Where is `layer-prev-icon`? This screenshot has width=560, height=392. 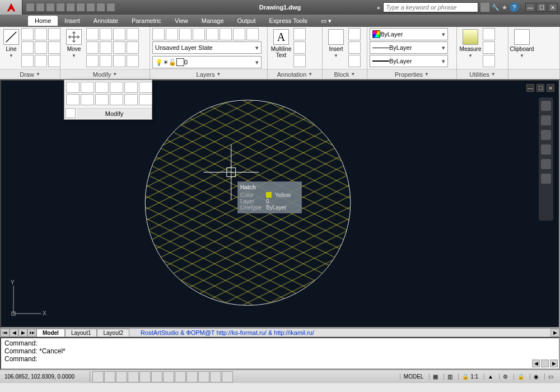 layer-prev-icon is located at coordinates (253, 34).